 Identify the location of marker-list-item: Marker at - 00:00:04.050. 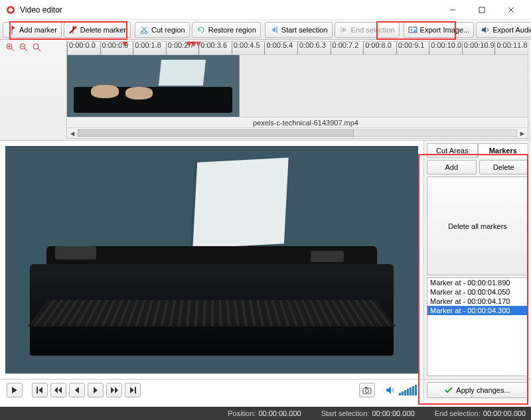
(478, 292).